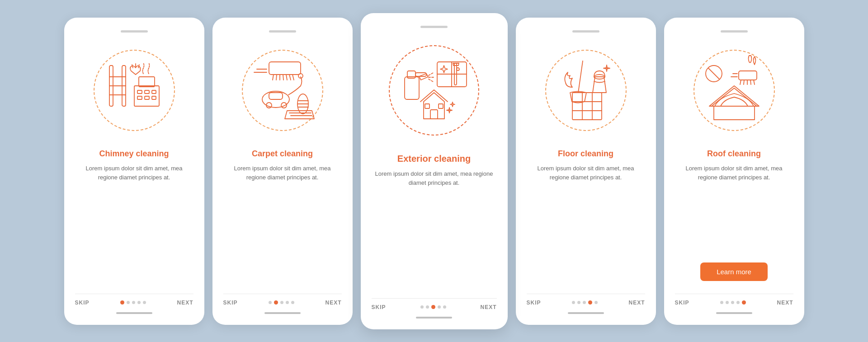 This screenshot has height=342, width=868. Describe the element at coordinates (134, 171) in the screenshot. I see `card-chimney: Chimney cleaning Lorem ipsum dolor sit d…` at that location.